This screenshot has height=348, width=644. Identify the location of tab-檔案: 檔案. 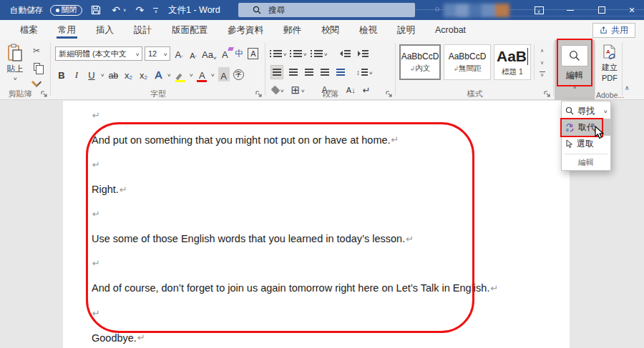
(29, 30).